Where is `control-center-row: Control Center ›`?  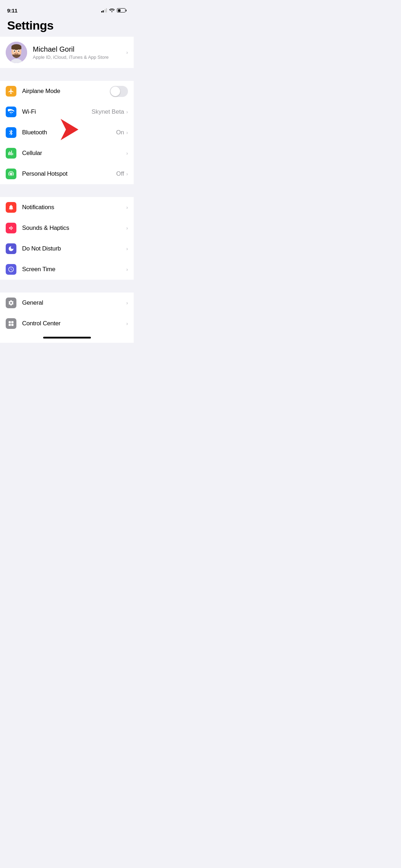
control-center-row: Control Center › is located at coordinates (67, 324).